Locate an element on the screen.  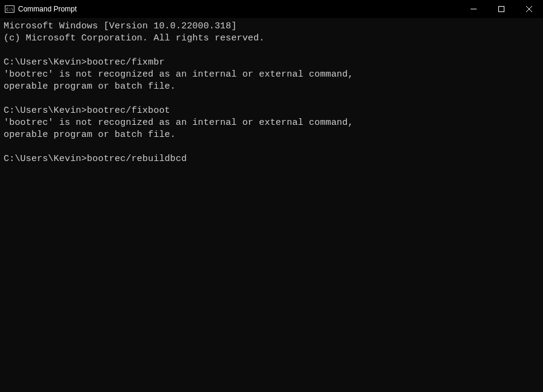
terminal-line: (c) Microsoft Corporation. All rights re… is located at coordinates (272, 39).